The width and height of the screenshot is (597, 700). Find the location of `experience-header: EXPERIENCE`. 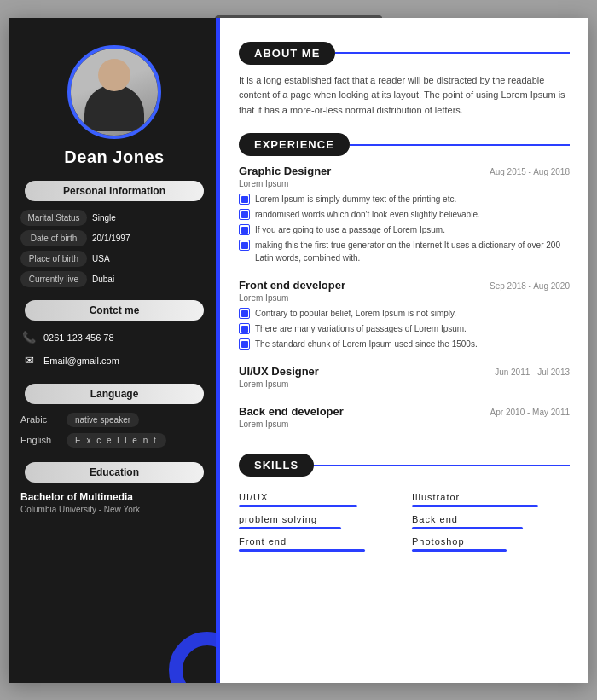

experience-header: EXPERIENCE is located at coordinates (404, 145).